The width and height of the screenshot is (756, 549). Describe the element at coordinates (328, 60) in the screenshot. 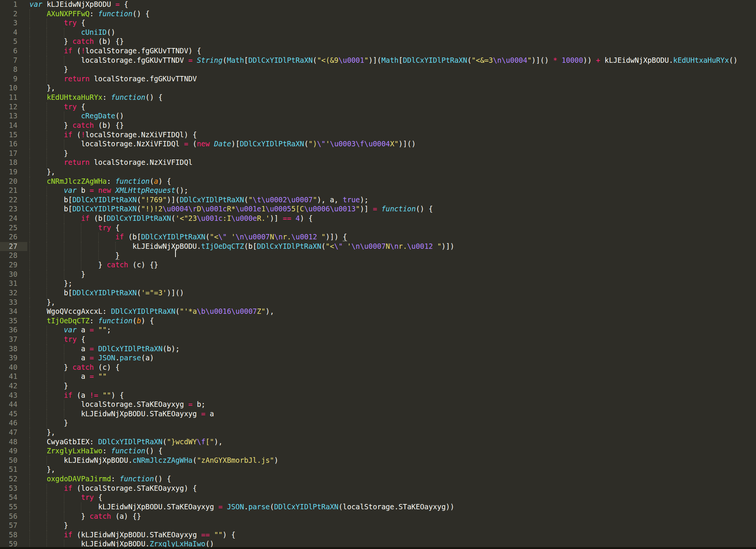

I see `code-token: "<(&9` at that location.